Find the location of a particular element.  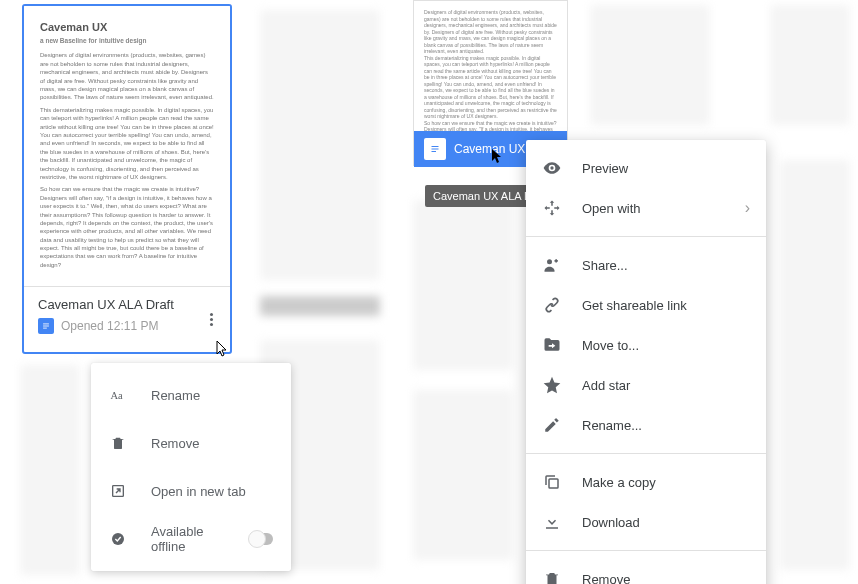

menu-label: Open with is located at coordinates (612, 208).